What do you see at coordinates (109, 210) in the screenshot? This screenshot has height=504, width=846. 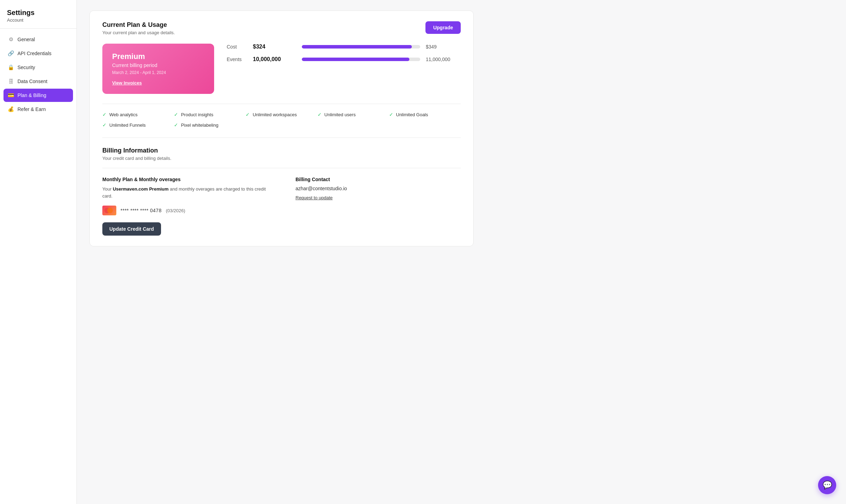 I see `mastercard-icon` at bounding box center [109, 210].